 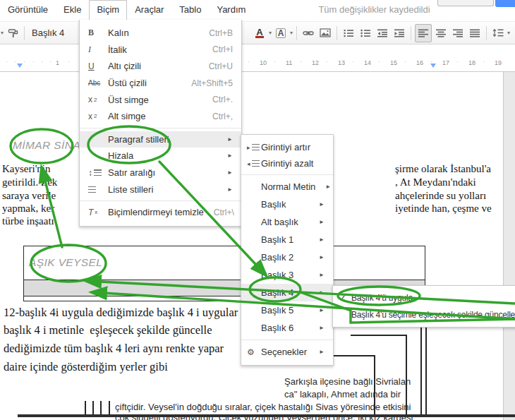 What do you see at coordinates (29, 196) in the screenshot?
I see `doc-paragraph-line: saraya verile` at bounding box center [29, 196].